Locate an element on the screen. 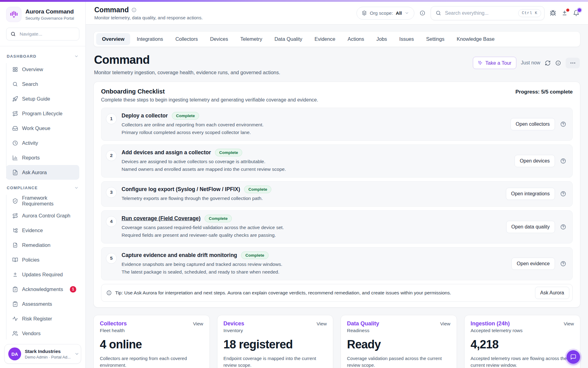 The width and height of the screenshot is (588, 368). step-title: Configure log export (Syslog / NetFlow /… is located at coordinates (181, 190).